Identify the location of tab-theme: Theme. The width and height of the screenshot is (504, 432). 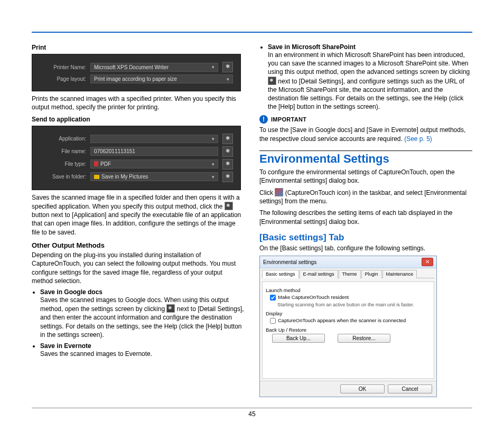
(350, 274).